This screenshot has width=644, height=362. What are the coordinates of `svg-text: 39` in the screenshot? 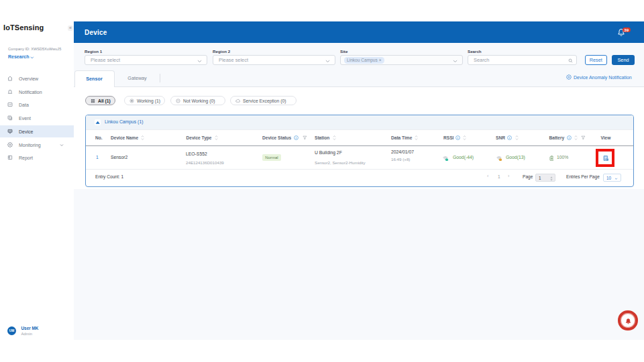 It's located at (627, 29).